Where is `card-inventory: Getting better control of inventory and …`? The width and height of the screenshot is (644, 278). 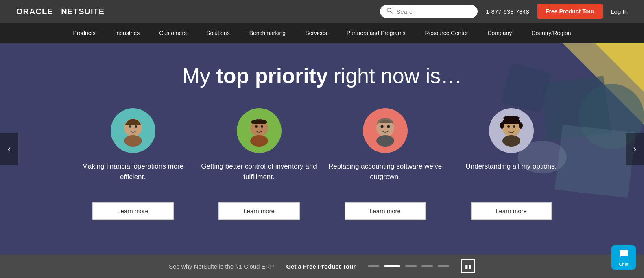
card-inventory: Getting better control of inventory and … is located at coordinates (259, 164).